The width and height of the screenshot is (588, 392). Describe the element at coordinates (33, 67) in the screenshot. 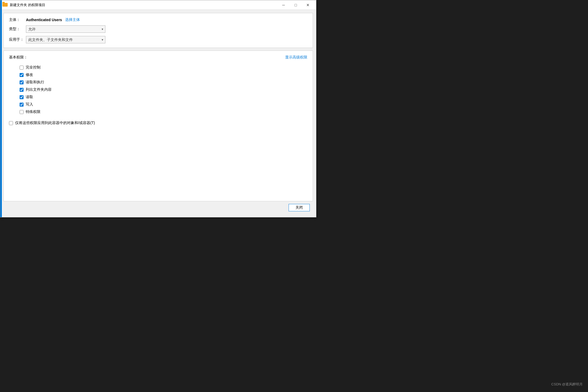

I see `checkbox-full-control-label: 完全控制` at that location.